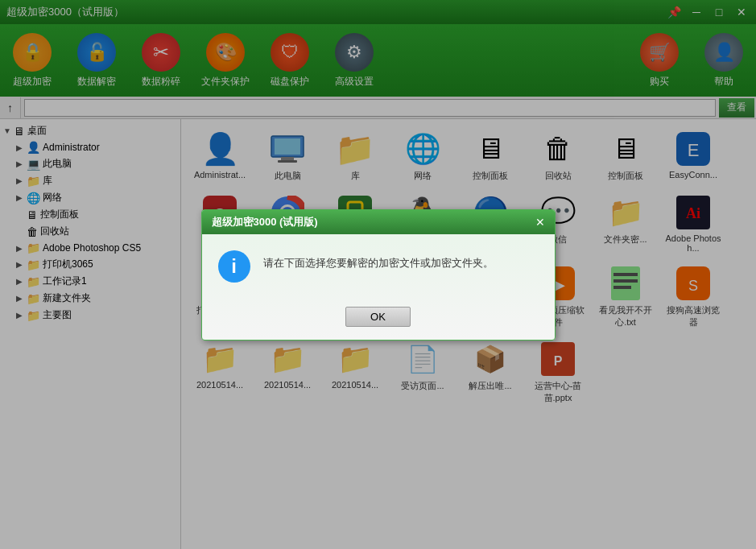 Image resolution: width=756 pixels, height=549 pixels. I want to click on modal-title: 超级加密3000 (试用版), so click(265, 222).